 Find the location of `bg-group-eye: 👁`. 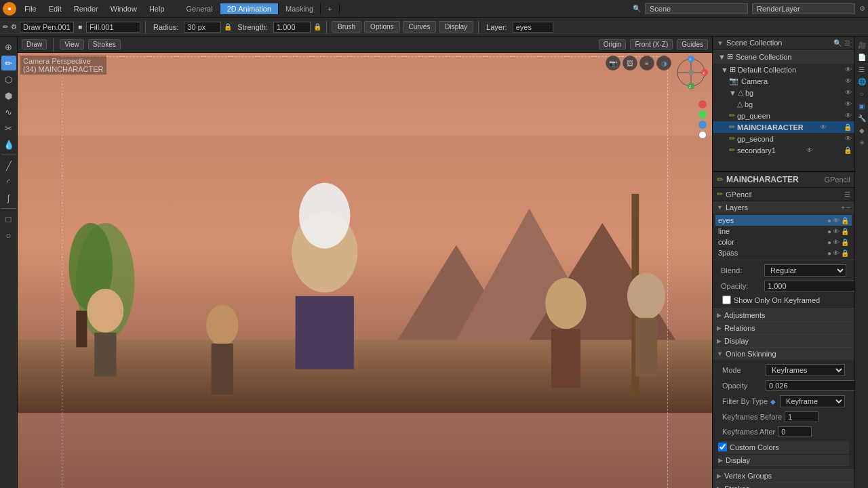

bg-group-eye: 👁 is located at coordinates (848, 92).